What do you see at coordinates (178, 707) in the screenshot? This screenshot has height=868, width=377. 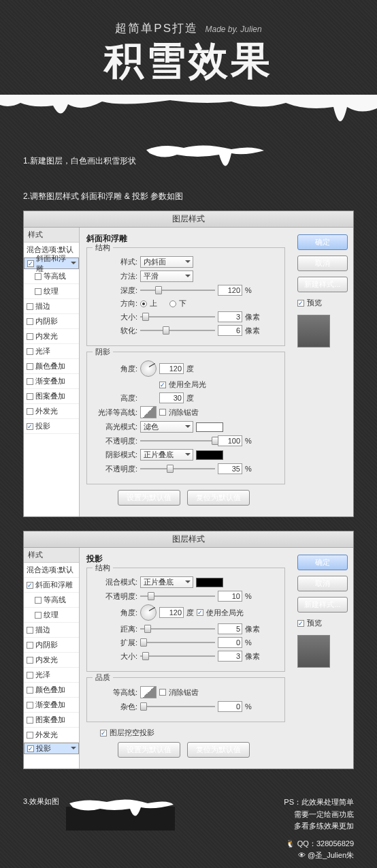 I see `noise-slider` at bounding box center [178, 707].